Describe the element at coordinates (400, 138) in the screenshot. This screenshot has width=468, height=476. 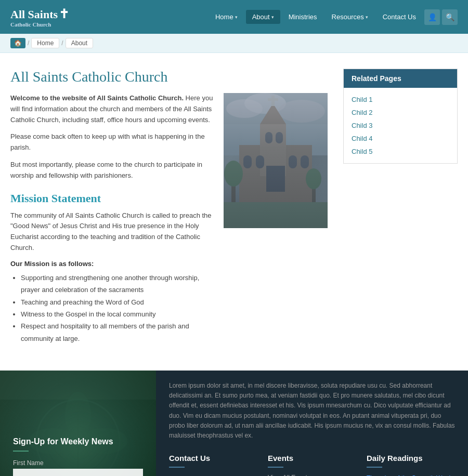
I see `related-item-child4: Child 4` at that location.